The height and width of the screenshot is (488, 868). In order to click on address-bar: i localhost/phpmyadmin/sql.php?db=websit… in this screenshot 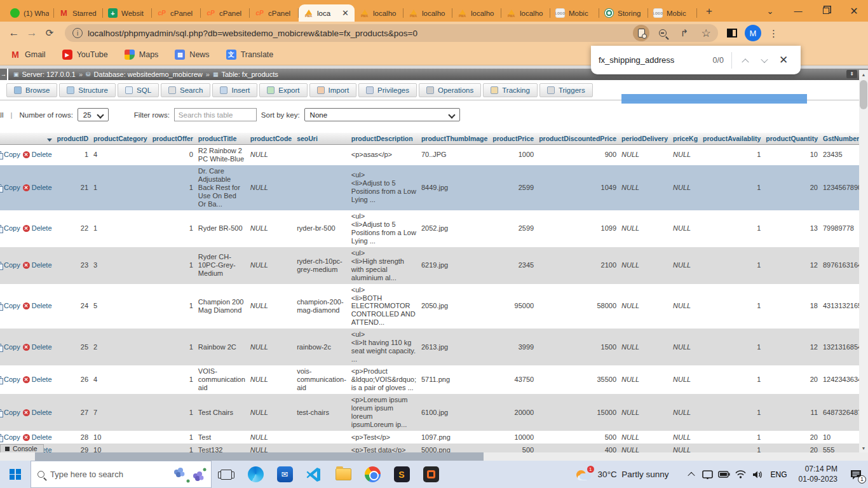, I will do `click(391, 33)`.